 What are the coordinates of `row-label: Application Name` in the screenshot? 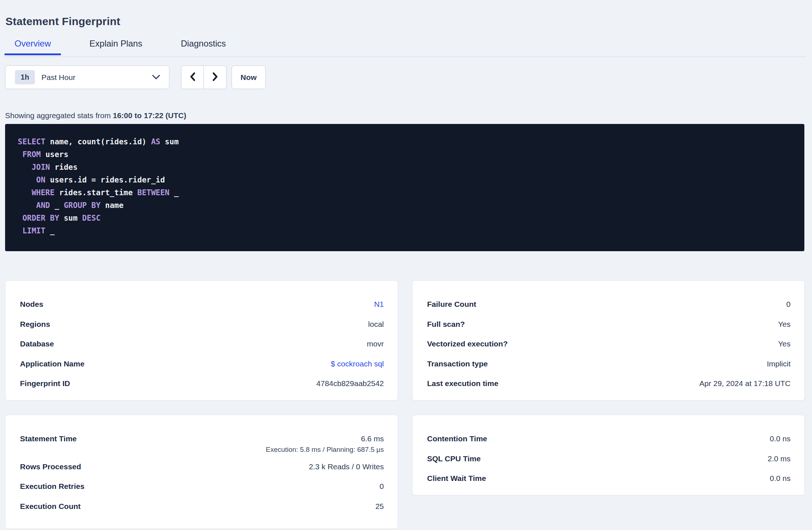 It's located at (52, 364).